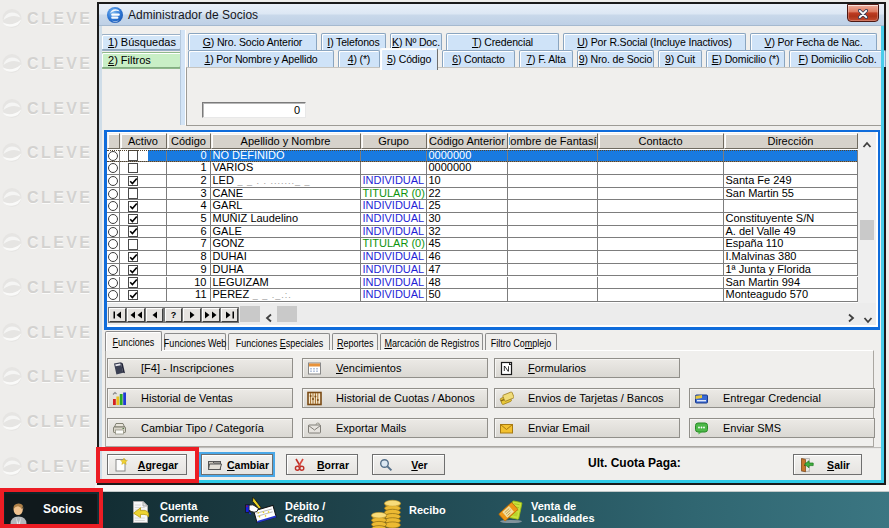 This screenshot has height=528, width=889. Describe the element at coordinates (791, 141) in the screenshot. I see `col-header-direccion: Dirección` at that location.